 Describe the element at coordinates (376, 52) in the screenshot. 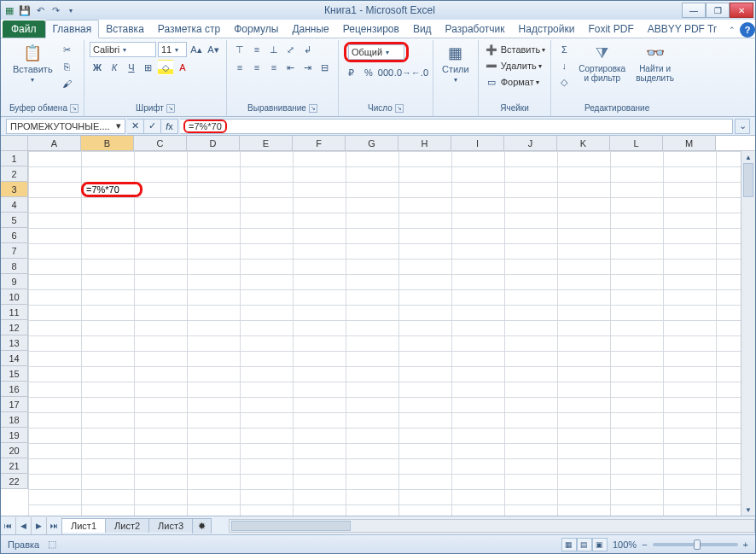

I see `number-format-combo: Общий▾` at that location.